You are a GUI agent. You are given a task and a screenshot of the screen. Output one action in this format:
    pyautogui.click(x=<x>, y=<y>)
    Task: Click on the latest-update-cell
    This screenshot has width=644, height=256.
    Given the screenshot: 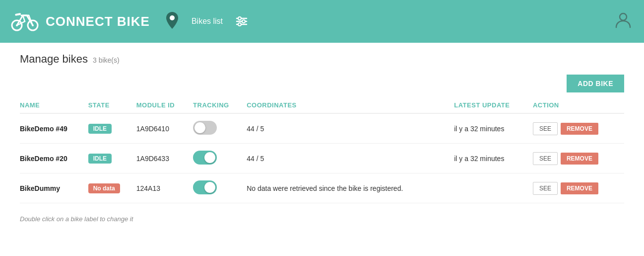 What is the action you would take?
    pyautogui.click(x=493, y=188)
    